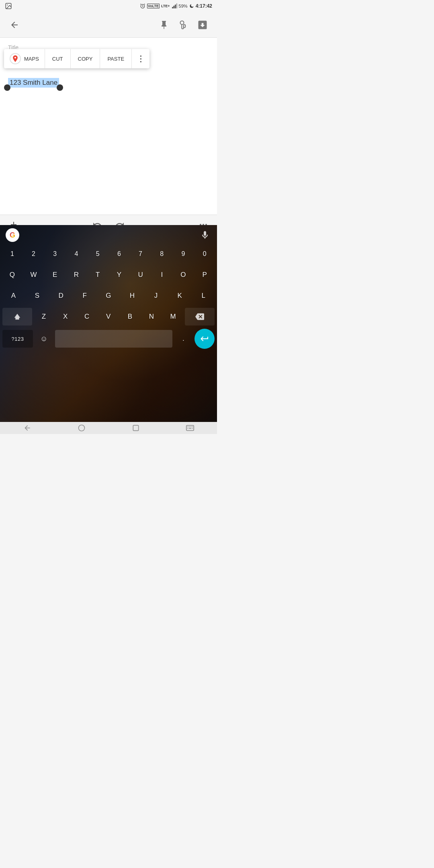  What do you see at coordinates (12, 235) in the screenshot?
I see `google-button: G` at bounding box center [12, 235].